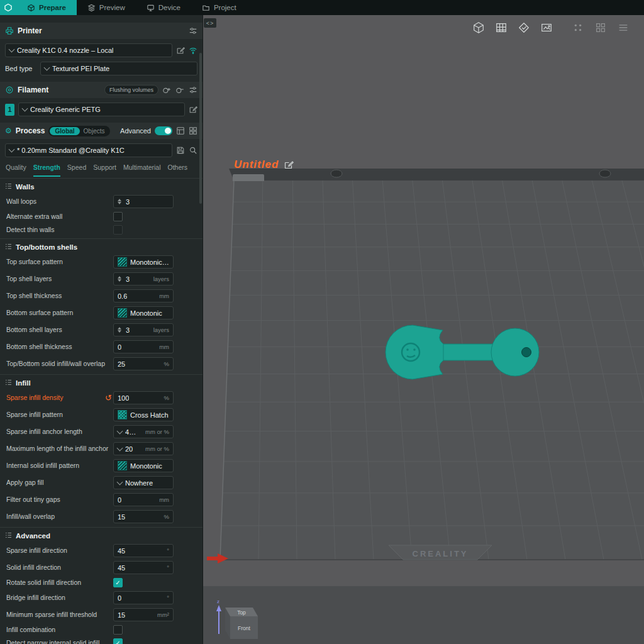 Image resolution: width=644 pixels, height=644 pixels. Describe the element at coordinates (94, 131) in the screenshot. I see `scope-objects-toggle: Objects` at that location.